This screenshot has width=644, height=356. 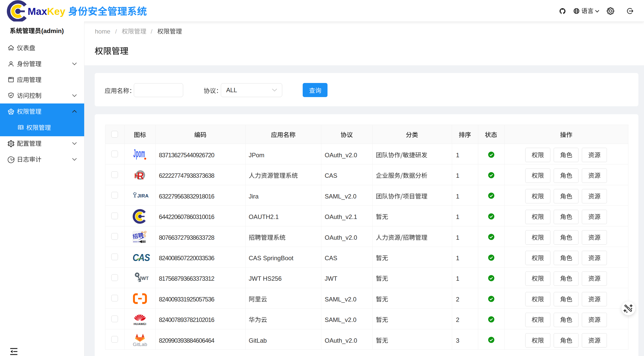 What do you see at coordinates (232, 90) in the screenshot?
I see `svg-text: ALL` at bounding box center [232, 90].